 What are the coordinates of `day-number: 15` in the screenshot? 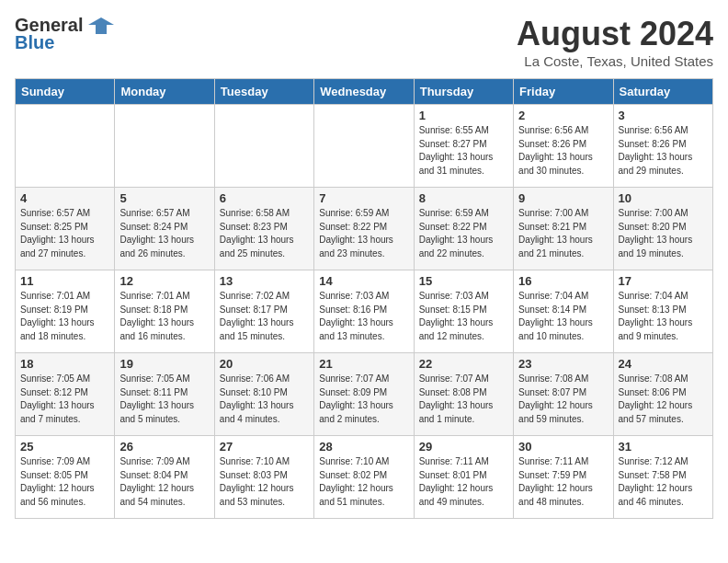 It's located at (463, 282).